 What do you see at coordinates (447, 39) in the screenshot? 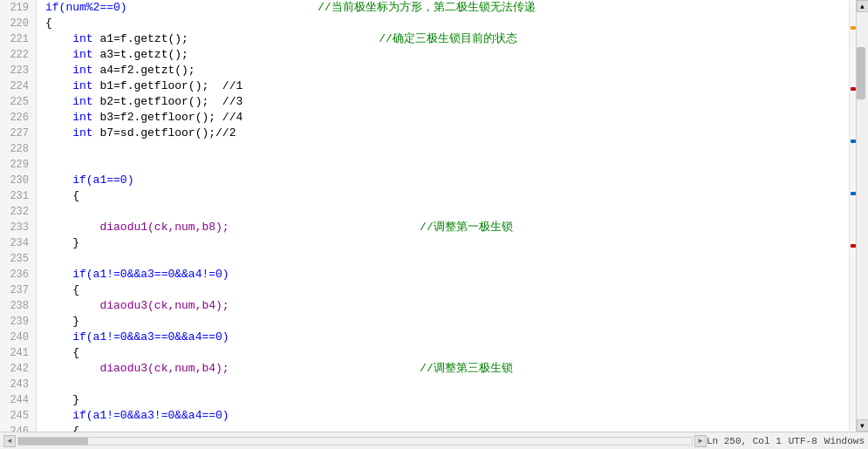
I see `code-line: int a1=f.getzt(); //确定三极生锁目前的状态` at bounding box center [447, 39].